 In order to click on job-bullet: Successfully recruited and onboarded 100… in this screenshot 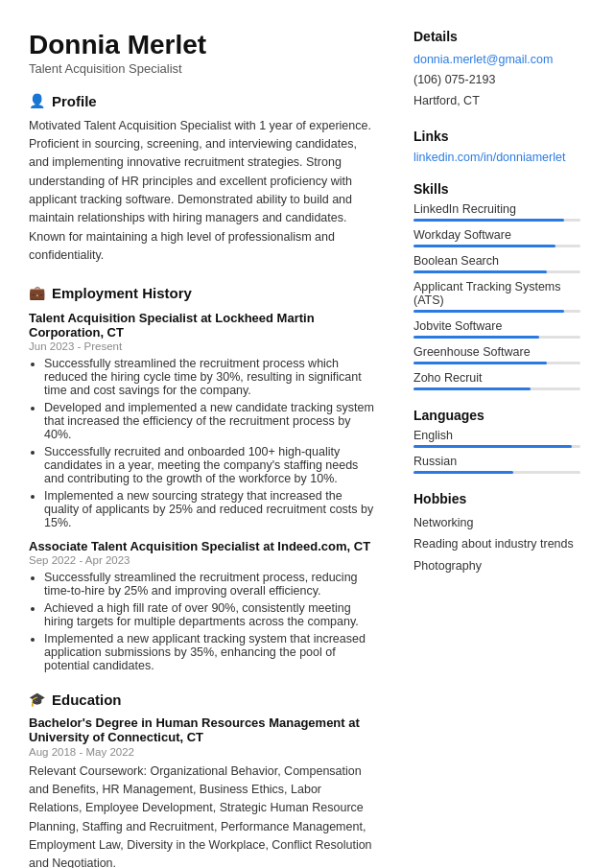, I will do `click(209, 465)`.